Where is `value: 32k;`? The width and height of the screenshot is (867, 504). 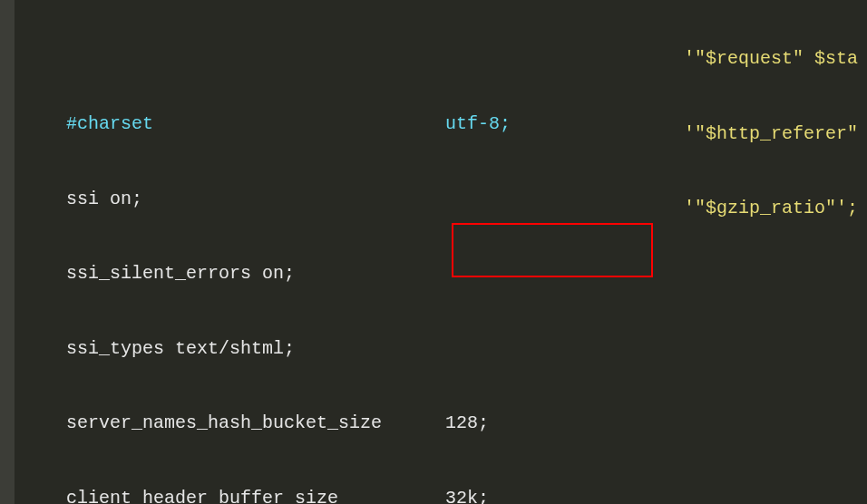 value: 32k; is located at coordinates (467, 495).